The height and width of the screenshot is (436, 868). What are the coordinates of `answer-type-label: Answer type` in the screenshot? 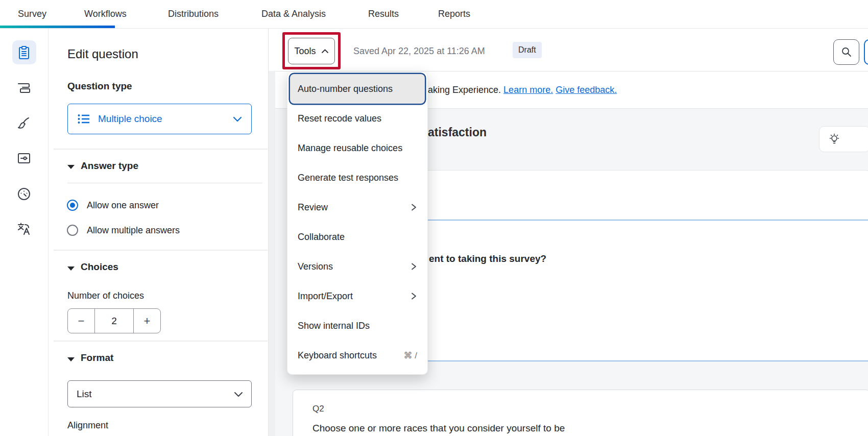 It's located at (109, 166).